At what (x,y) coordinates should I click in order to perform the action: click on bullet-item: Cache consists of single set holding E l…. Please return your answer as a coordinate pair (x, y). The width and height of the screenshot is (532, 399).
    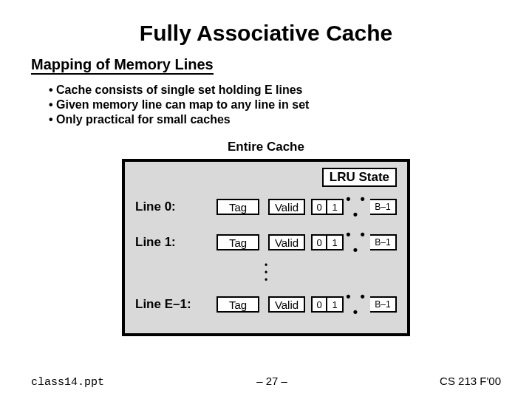
    Looking at the image, I should click on (275, 90).